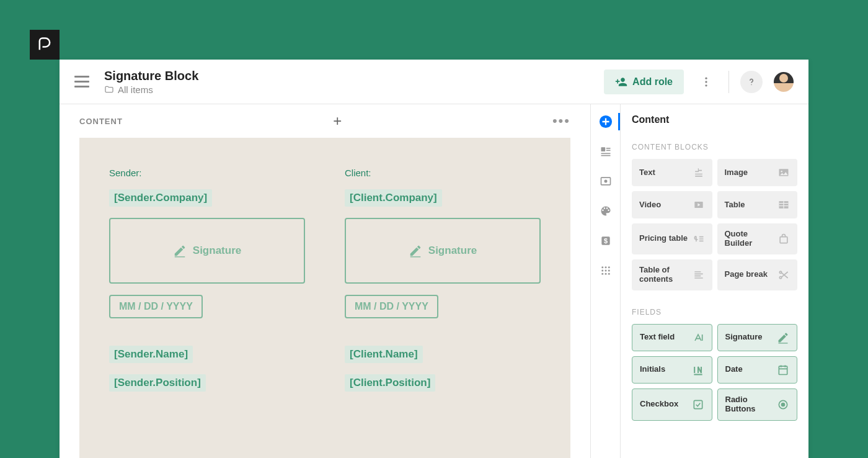 Image resolution: width=868 pixels, height=458 pixels. Describe the element at coordinates (652, 370) in the screenshot. I see `block-label: Initials` at that location.